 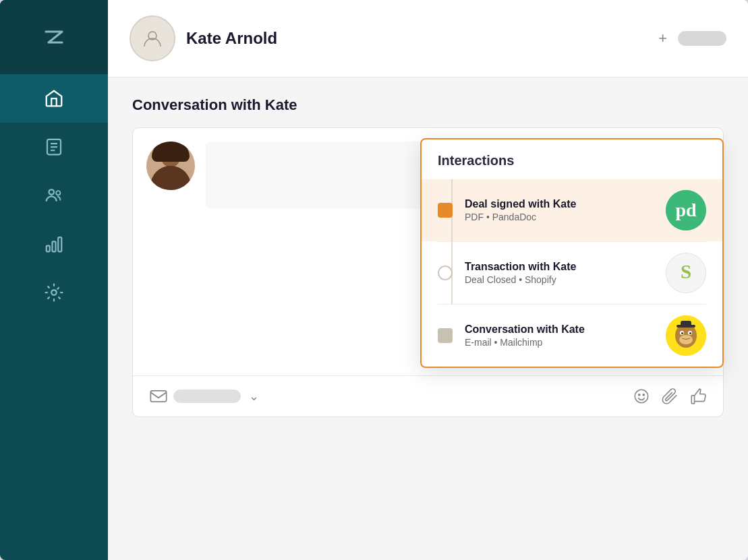 What do you see at coordinates (152, 38) in the screenshot?
I see `user-avatar-icon` at bounding box center [152, 38].